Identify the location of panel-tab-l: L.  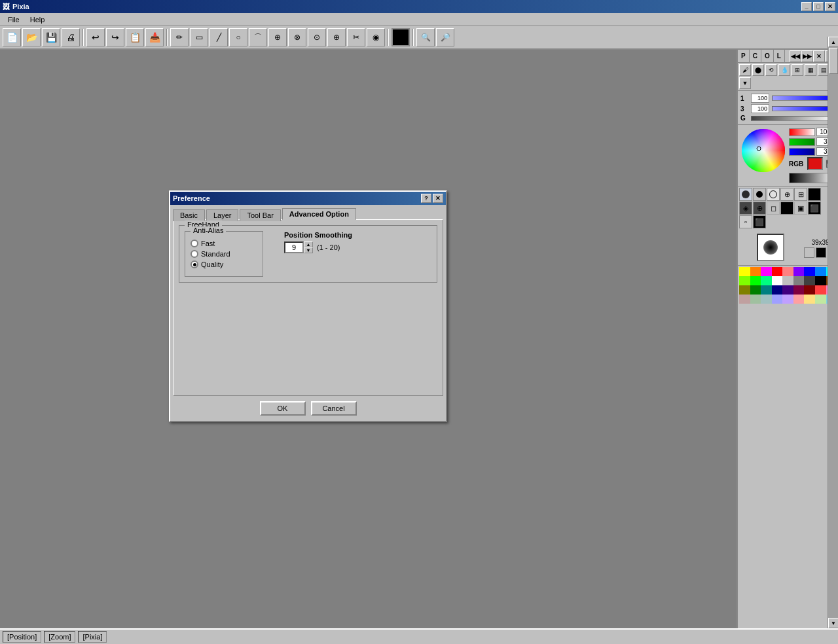
(779, 56).